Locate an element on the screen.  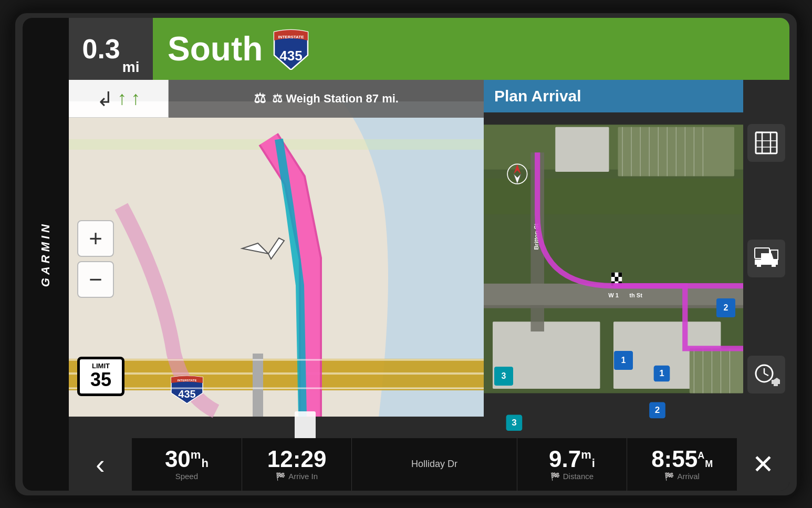
plan-arrival-title: Plan Arrival is located at coordinates (538, 96).